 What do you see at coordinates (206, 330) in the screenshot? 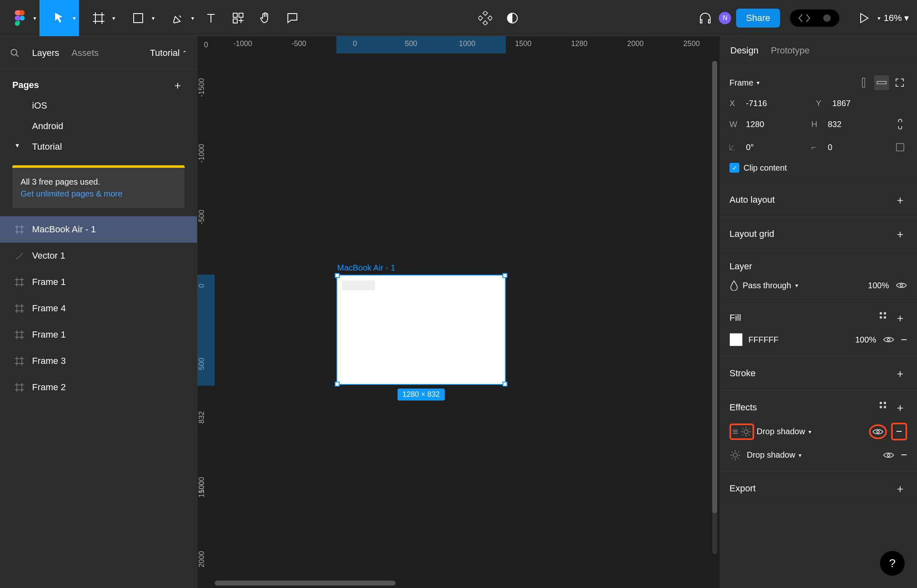
I see `ruler-selection-v` at bounding box center [206, 330].